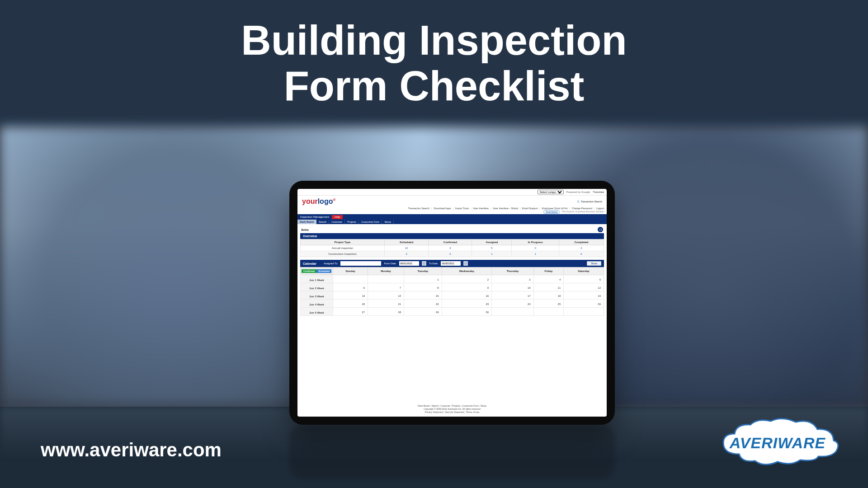 The image size is (868, 488). Describe the element at coordinates (436, 406) in the screenshot. I see `footer-link: Search` at that location.